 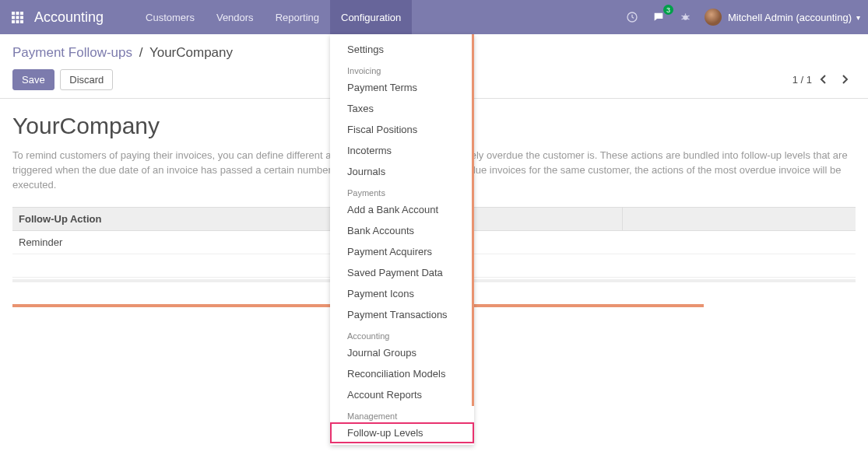 What do you see at coordinates (668, 9) in the screenshot?
I see `messages-badge: 3` at bounding box center [668, 9].